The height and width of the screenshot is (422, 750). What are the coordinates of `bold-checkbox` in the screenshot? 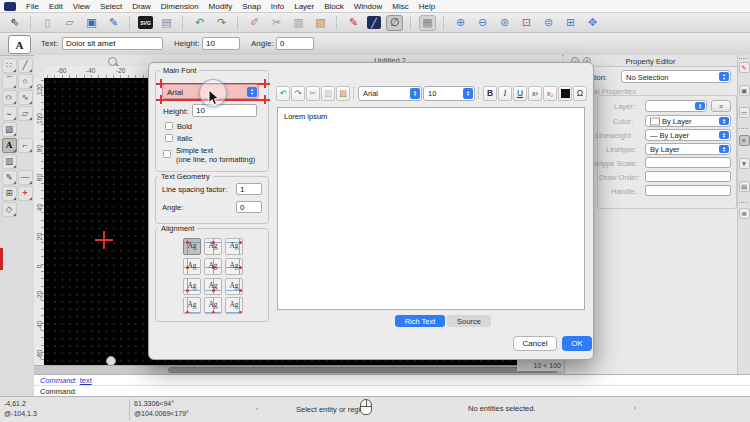 It's located at (169, 126).